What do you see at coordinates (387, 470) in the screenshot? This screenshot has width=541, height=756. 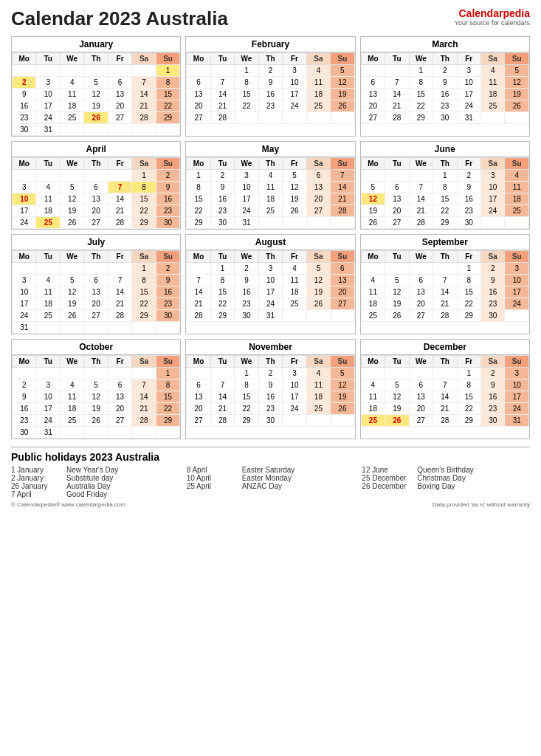 I see `ph-date: 12 June` at bounding box center [387, 470].